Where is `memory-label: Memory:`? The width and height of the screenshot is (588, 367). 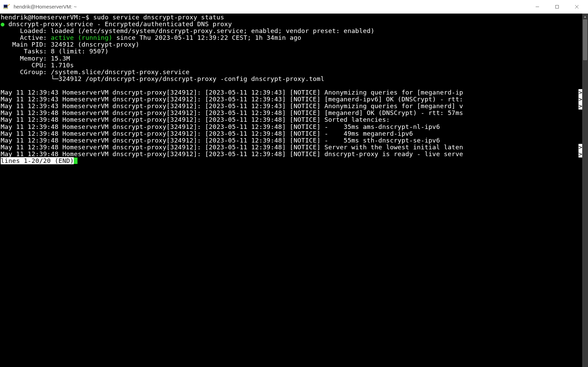
memory-label: Memory: is located at coordinates (26, 59).